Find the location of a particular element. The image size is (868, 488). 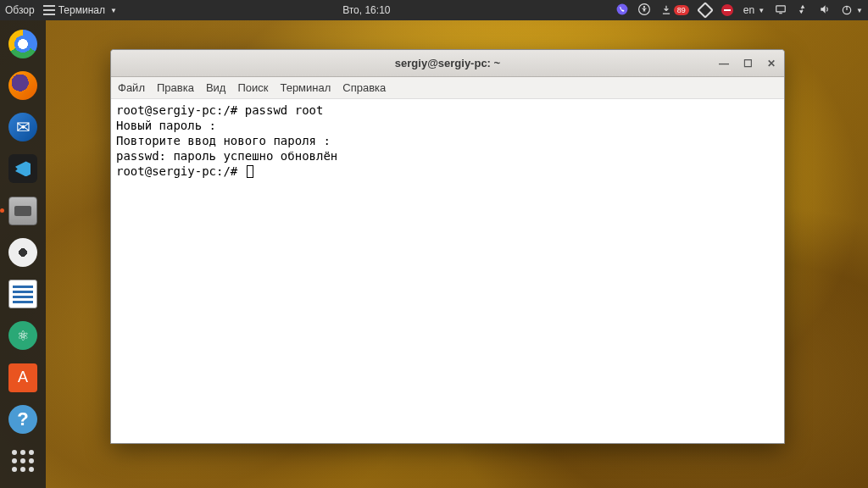

dock-firefox is located at coordinates (23, 85).